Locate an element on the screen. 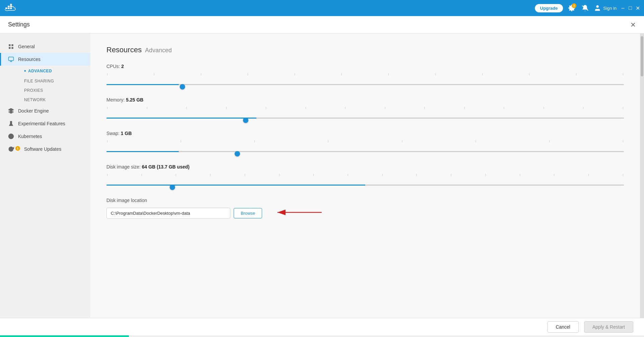 The width and height of the screenshot is (644, 337). red-arrow-icon is located at coordinates (299, 212).